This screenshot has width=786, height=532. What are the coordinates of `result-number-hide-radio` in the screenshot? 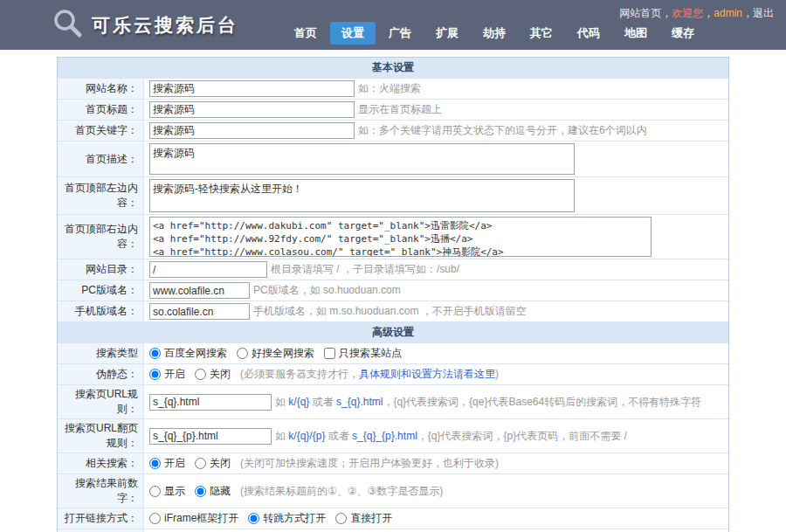 It's located at (201, 491).